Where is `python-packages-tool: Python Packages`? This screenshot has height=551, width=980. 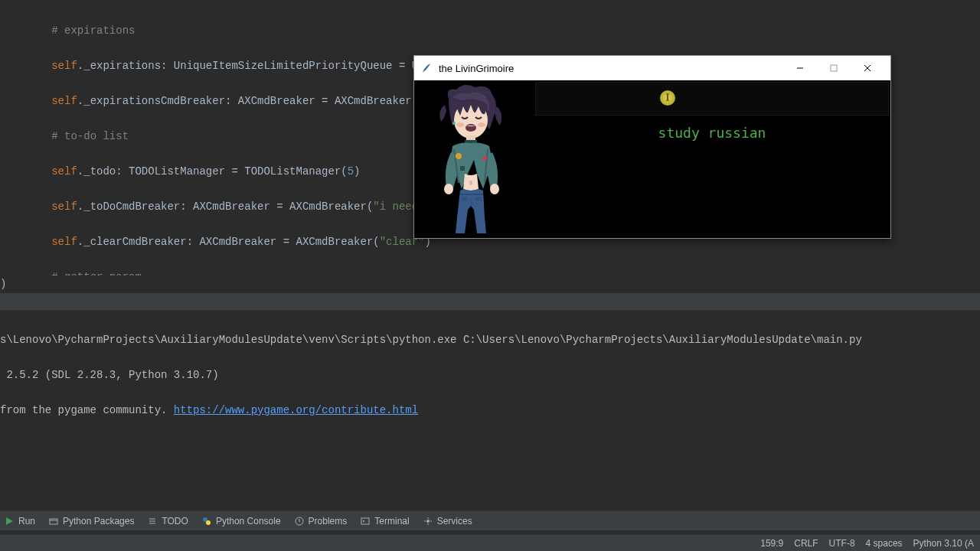 python-packages-tool: Python Packages is located at coordinates (92, 521).